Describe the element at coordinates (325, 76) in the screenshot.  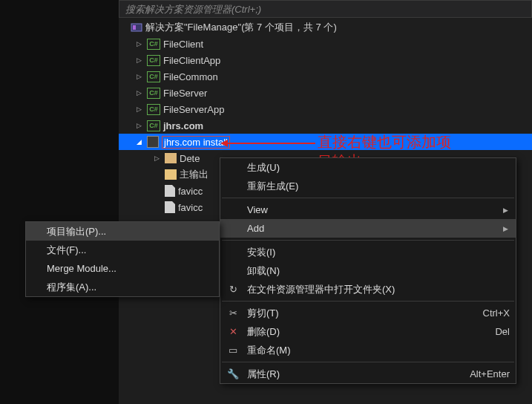
I see `project-node: ▷ C# FileCommon` at that location.